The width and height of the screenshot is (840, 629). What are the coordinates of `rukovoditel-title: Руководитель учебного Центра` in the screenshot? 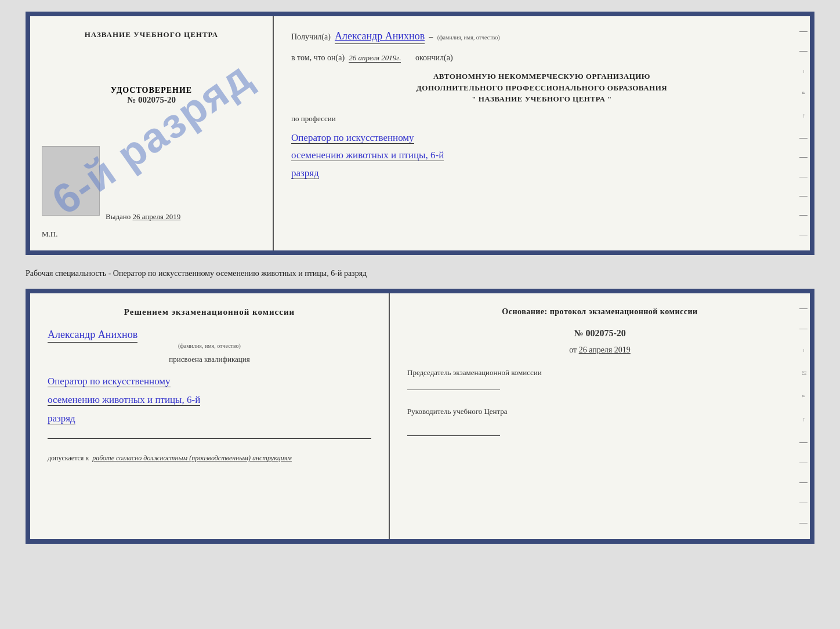 It's located at (600, 412).